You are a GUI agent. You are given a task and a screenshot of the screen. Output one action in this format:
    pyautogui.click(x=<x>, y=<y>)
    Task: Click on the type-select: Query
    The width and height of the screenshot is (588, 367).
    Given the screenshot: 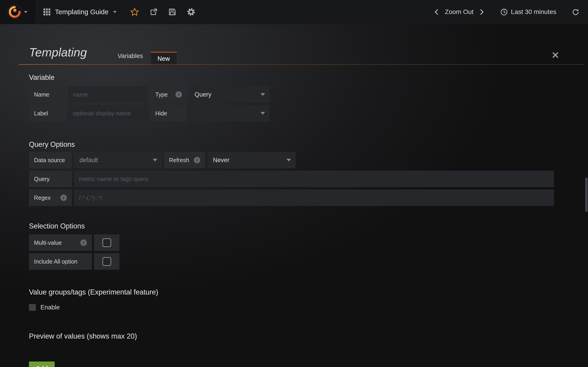 What is the action you would take?
    pyautogui.click(x=229, y=94)
    